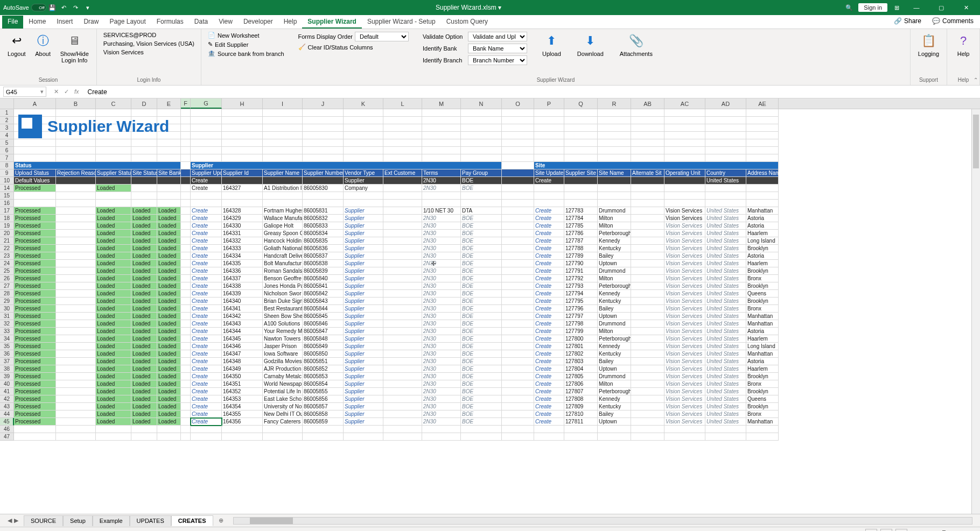  Describe the element at coordinates (169, 181) in the screenshot. I see `default-value-cell` at that location.